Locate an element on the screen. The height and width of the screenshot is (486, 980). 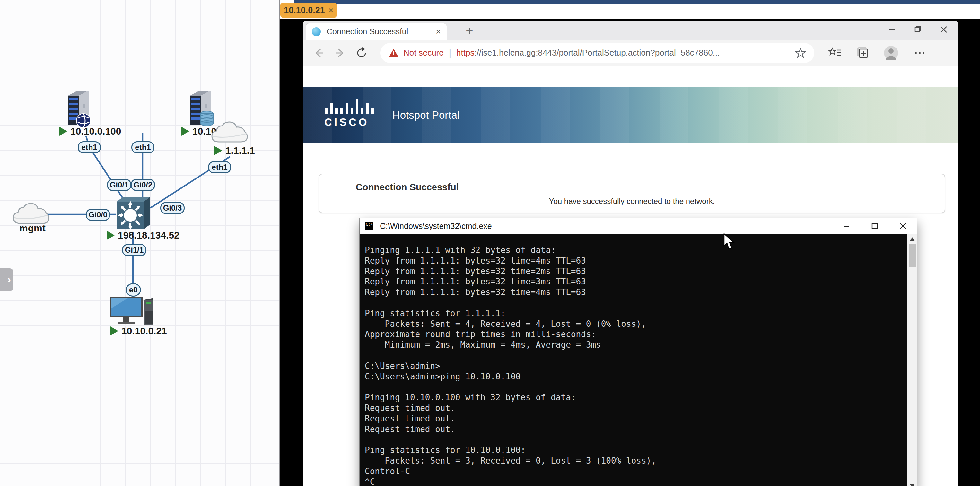
interface-label-server2-eth1: eth1 is located at coordinates (143, 147).